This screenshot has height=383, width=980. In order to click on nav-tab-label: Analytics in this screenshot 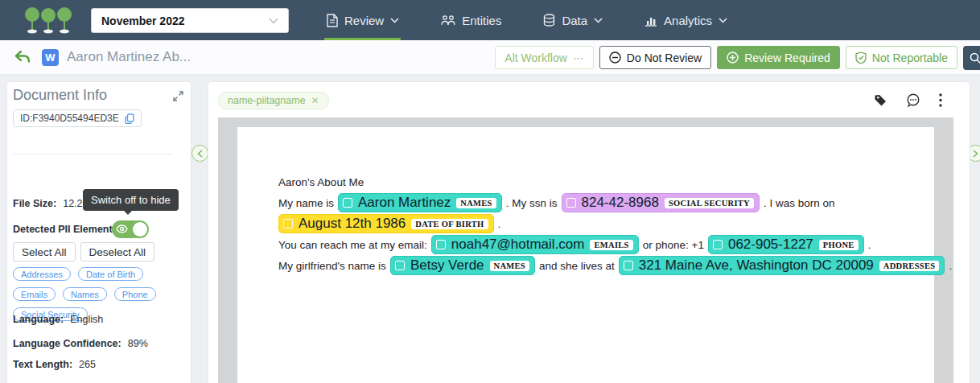, I will do `click(688, 21)`.